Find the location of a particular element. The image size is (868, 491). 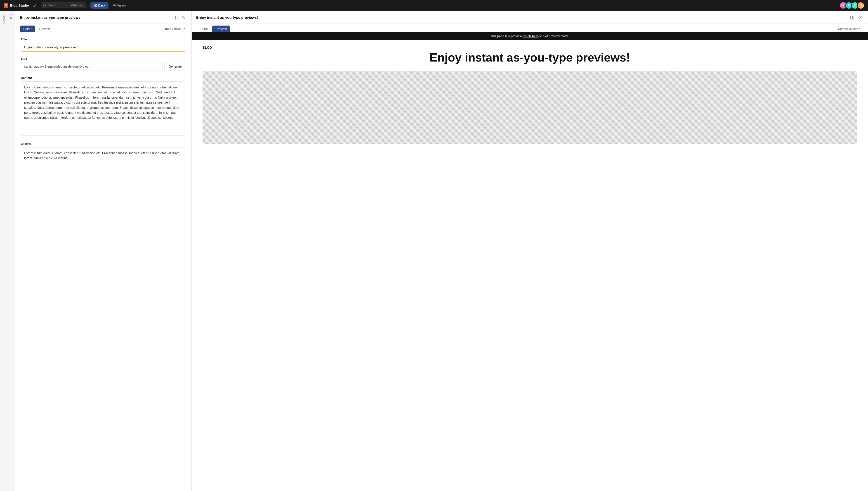

preview-panel-title: Enjoy instant as-you-type previews! is located at coordinates (518, 18).